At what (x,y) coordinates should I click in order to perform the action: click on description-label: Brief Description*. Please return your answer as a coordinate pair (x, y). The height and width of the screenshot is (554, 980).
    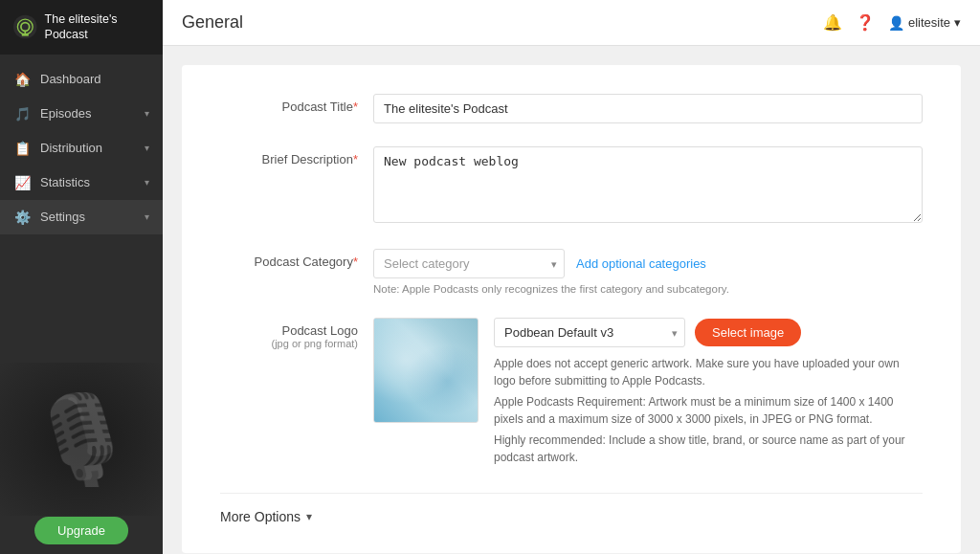
    Looking at the image, I should click on (297, 157).